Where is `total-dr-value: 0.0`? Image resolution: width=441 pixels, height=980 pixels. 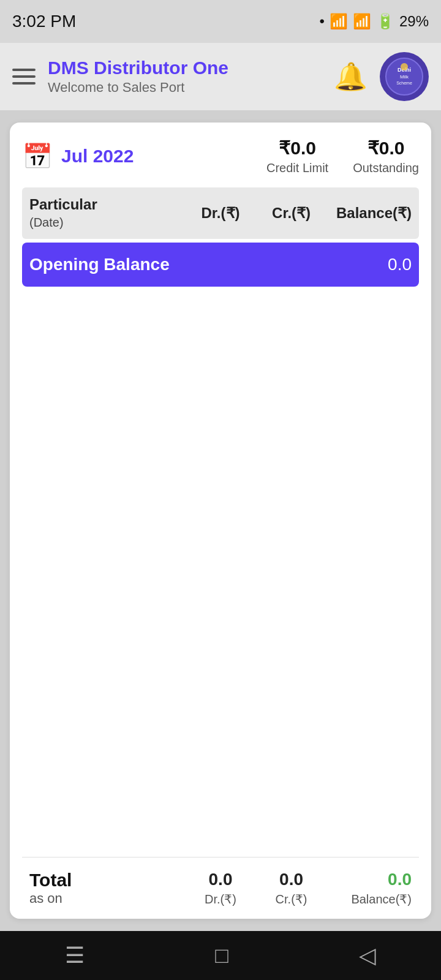
total-dr-value: 0.0 is located at coordinates (221, 880).